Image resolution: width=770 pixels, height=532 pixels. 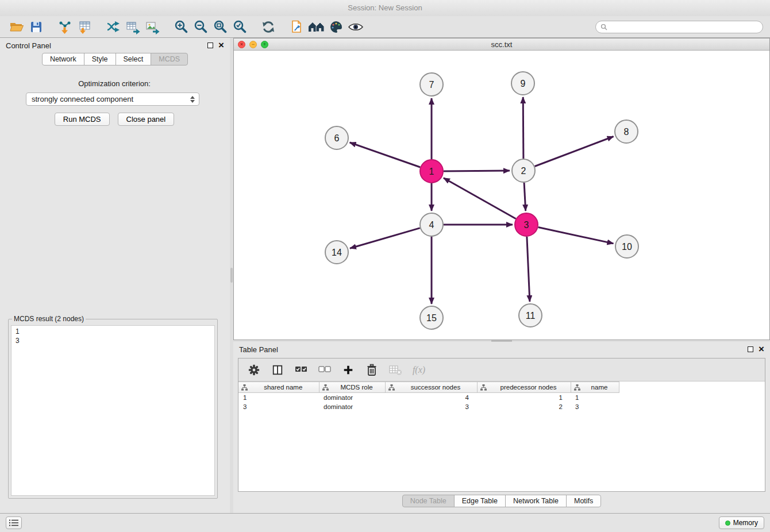 What do you see at coordinates (268, 27) in the screenshot?
I see `refresh-view-button` at bounding box center [268, 27].